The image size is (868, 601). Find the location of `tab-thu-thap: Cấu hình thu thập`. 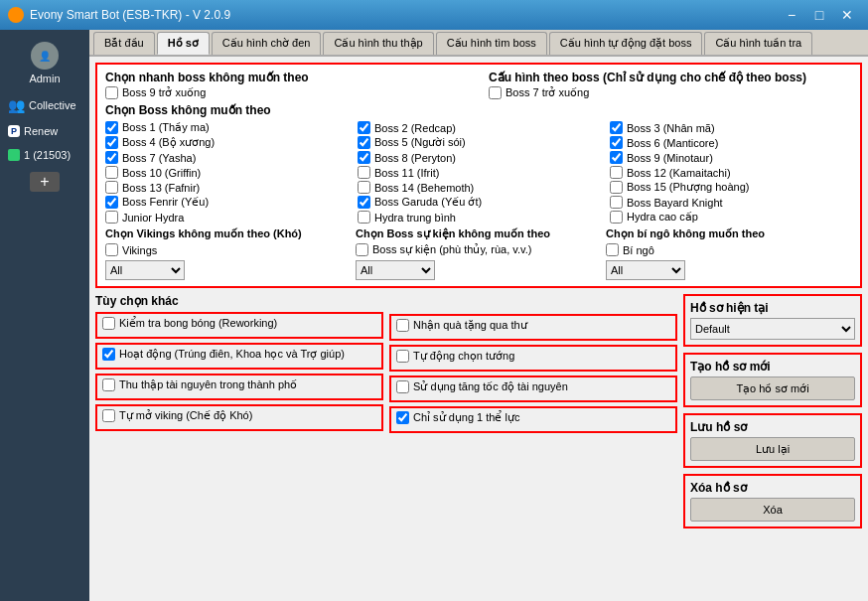

tab-thu-thap: Cấu hình thu thập is located at coordinates (377, 44).